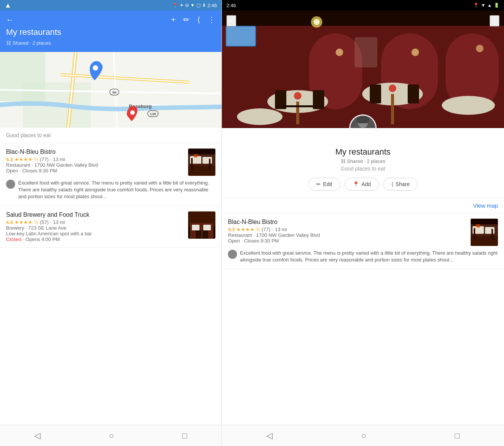 The height and width of the screenshot is (446, 504). What do you see at coordinates (115, 92) in the screenshot?
I see `svg-text: 99` at bounding box center [115, 92].